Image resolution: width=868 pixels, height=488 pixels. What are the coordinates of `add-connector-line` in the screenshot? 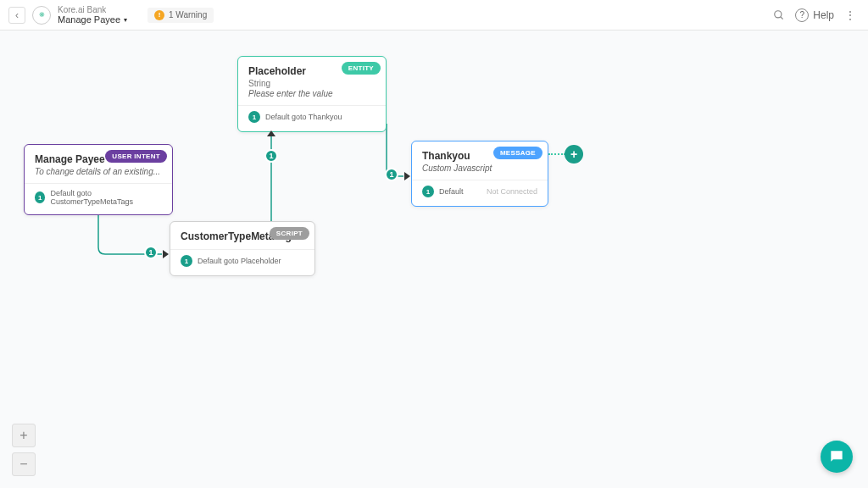 It's located at (557, 154).